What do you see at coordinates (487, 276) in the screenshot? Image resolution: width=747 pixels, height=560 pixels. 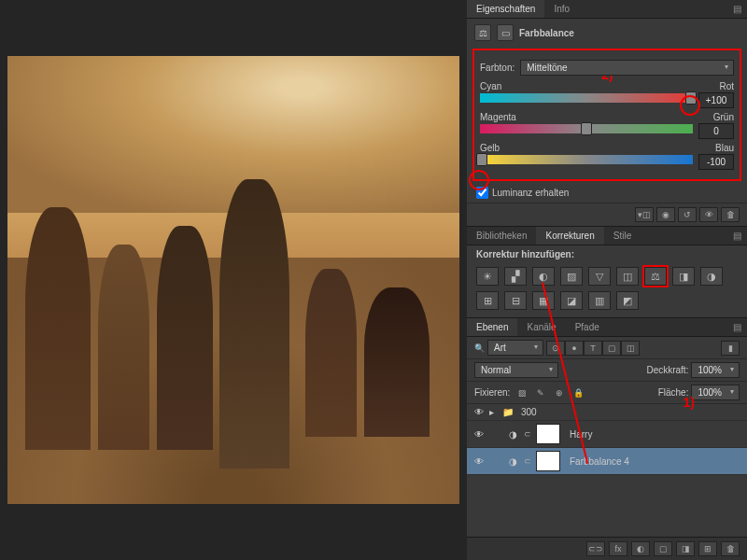 I see `adjustment-icon-0: ☀` at bounding box center [487, 276].